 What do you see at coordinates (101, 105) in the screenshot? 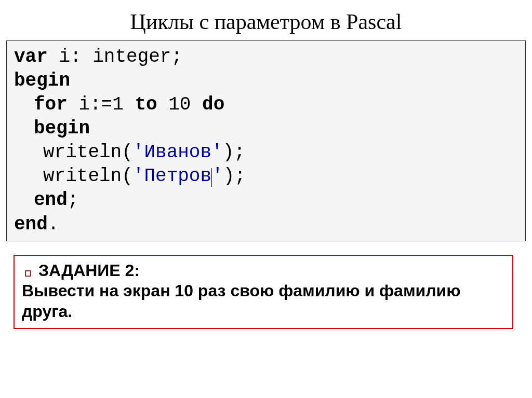
I see `for-var: i:=1` at bounding box center [101, 105].